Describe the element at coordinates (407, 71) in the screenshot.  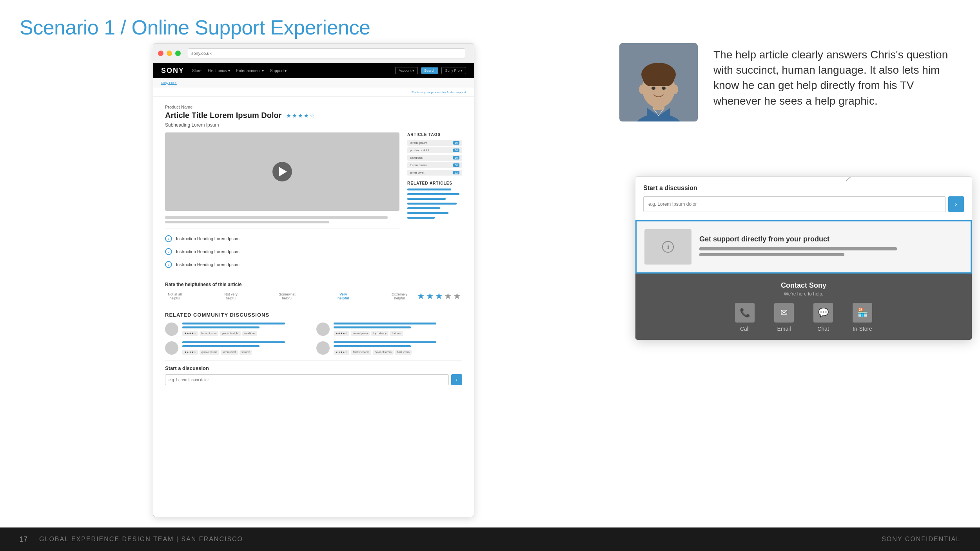
I see `account-btn: Account ▾` at that location.